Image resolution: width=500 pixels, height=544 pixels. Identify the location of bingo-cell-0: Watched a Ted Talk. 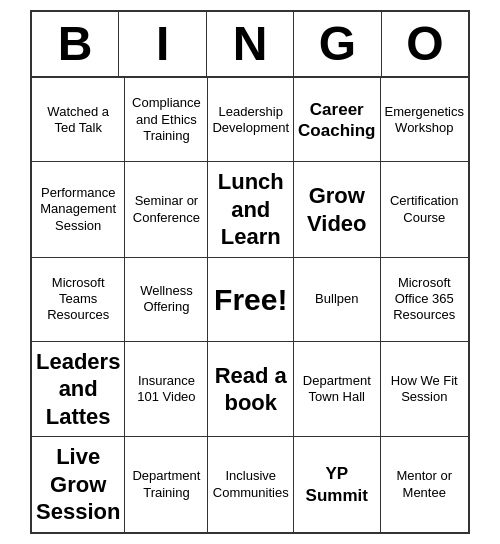
(78, 120).